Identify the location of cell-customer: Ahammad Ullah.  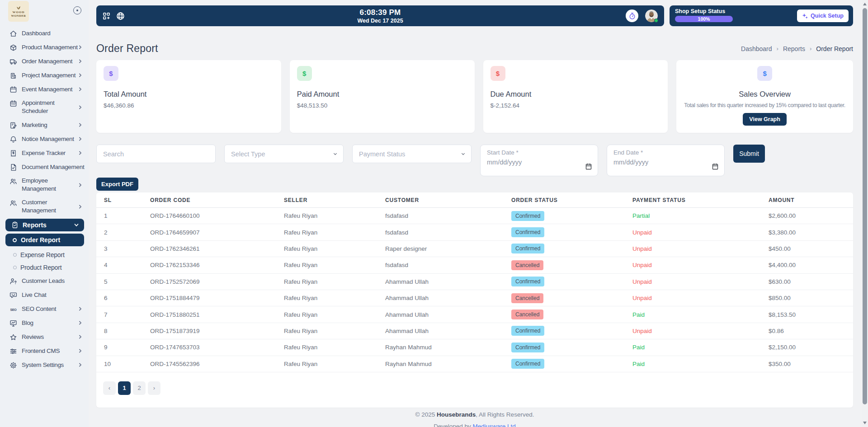
(440, 314).